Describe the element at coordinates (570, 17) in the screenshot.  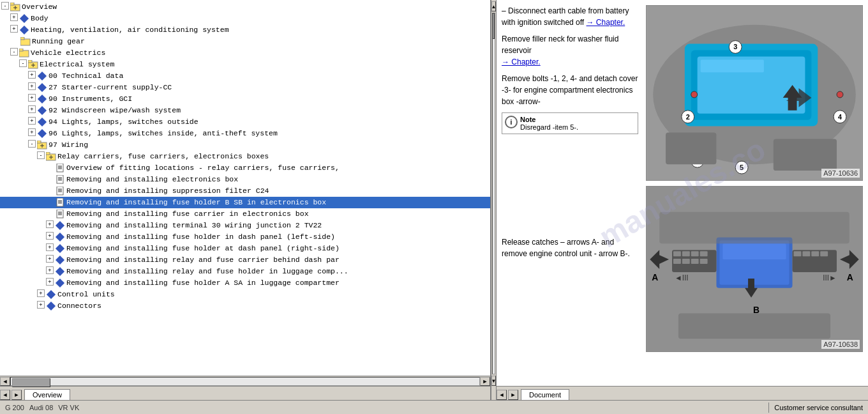
I see `intro-text: – Disconnect earth cable from battery wi…` at that location.